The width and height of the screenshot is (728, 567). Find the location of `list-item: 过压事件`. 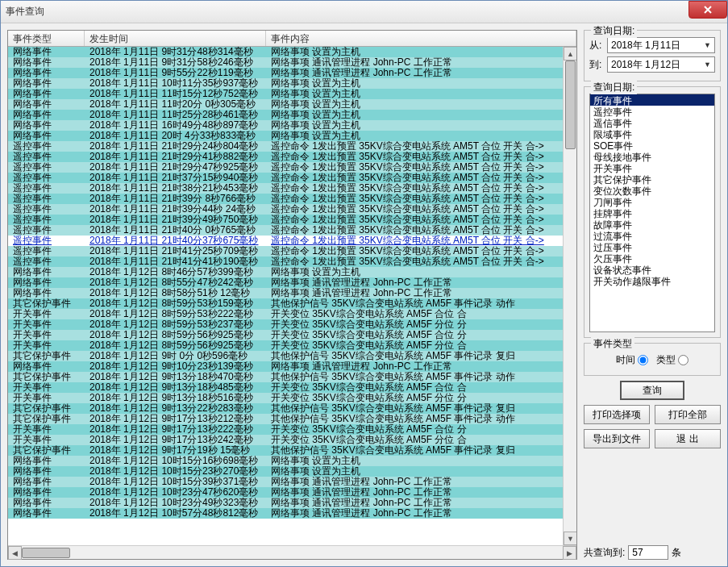

list-item: 过压事件 is located at coordinates (652, 247).